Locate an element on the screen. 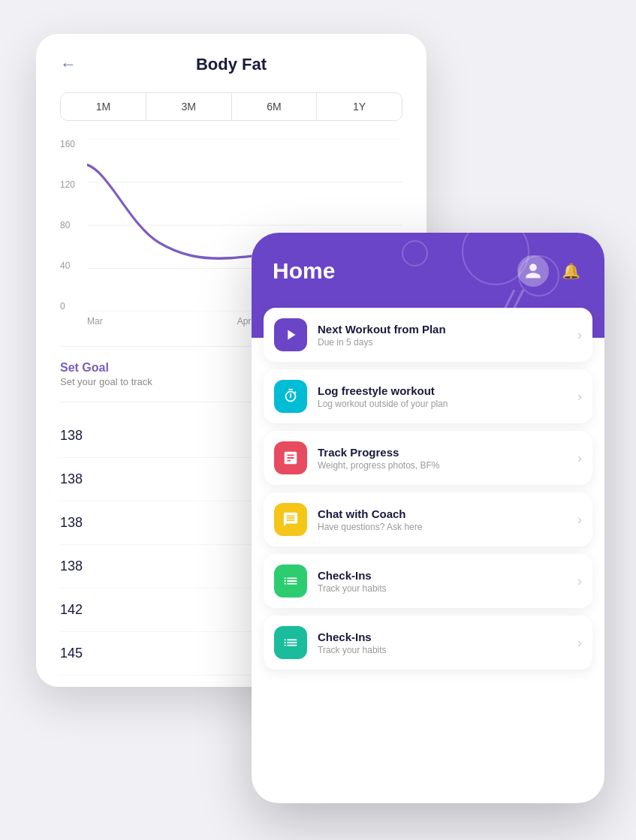 The height and width of the screenshot is (840, 636). freestyle-chevron: › is located at coordinates (580, 396).